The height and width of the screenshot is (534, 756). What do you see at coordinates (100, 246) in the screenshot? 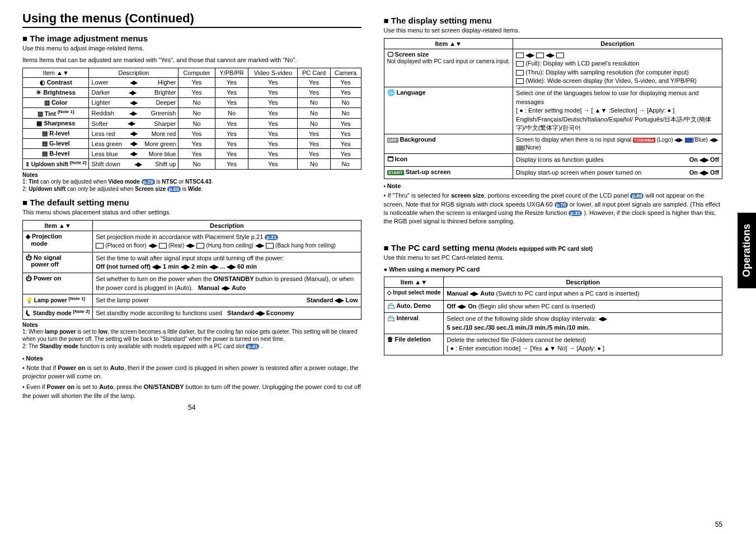
I see `projector-icon` at bounding box center [100, 246].